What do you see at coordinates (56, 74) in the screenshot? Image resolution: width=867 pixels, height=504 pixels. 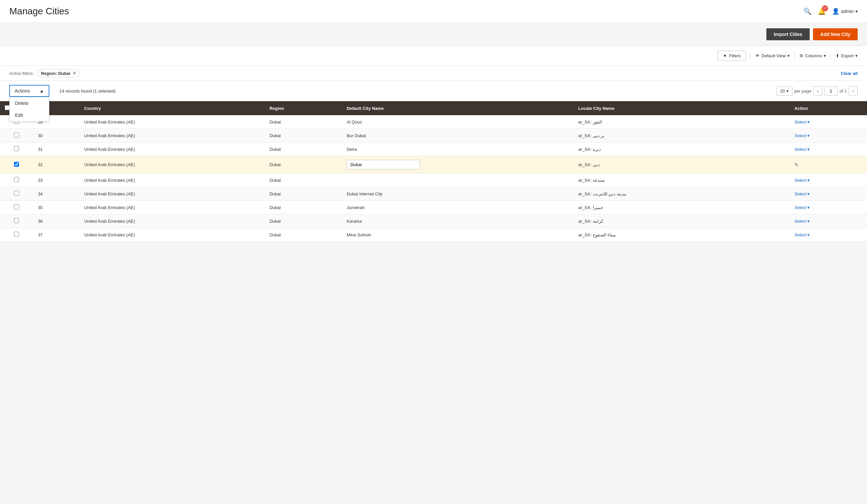 I see `chip-text: Region: Dubai` at bounding box center [56, 74].